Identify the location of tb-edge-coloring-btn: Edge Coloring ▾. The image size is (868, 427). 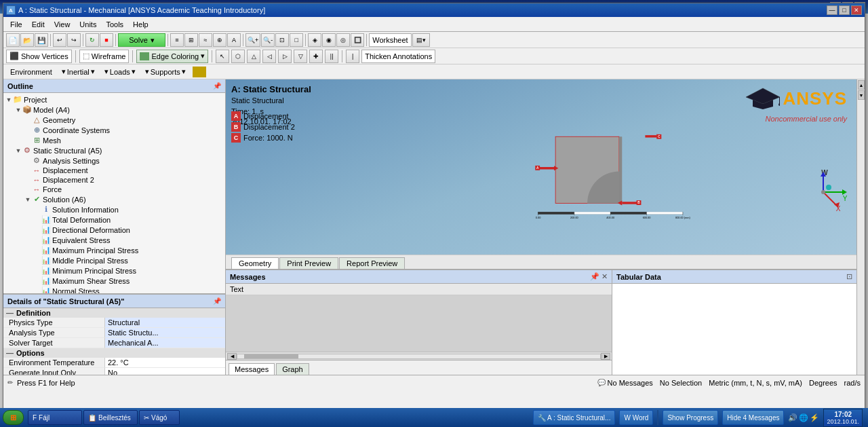
(172, 56).